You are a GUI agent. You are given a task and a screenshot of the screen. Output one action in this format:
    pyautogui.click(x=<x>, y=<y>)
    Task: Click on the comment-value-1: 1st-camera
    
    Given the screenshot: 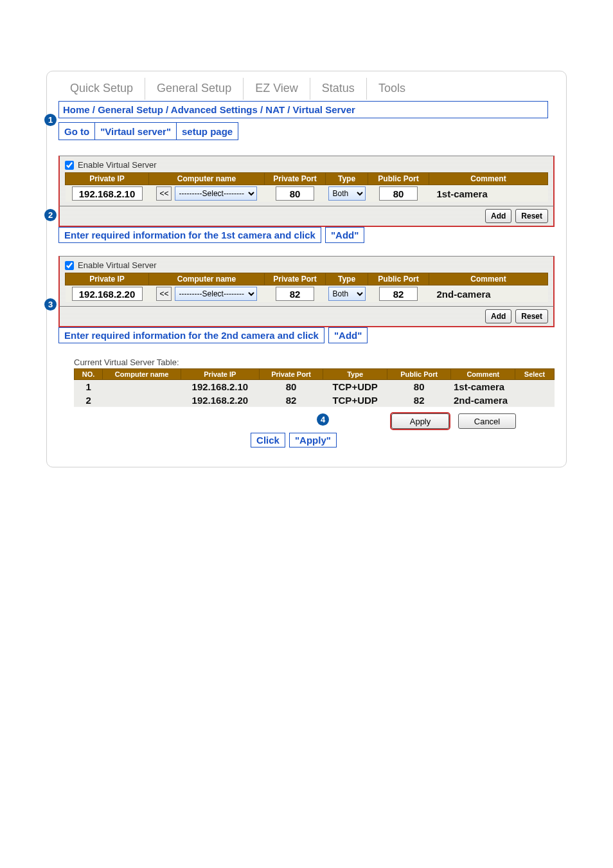 What is the action you would take?
    pyautogui.click(x=488, y=194)
    